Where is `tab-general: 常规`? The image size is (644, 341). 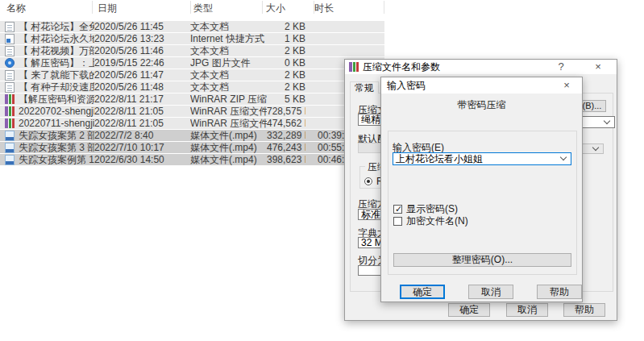 tab-general: 常规 is located at coordinates (364, 87).